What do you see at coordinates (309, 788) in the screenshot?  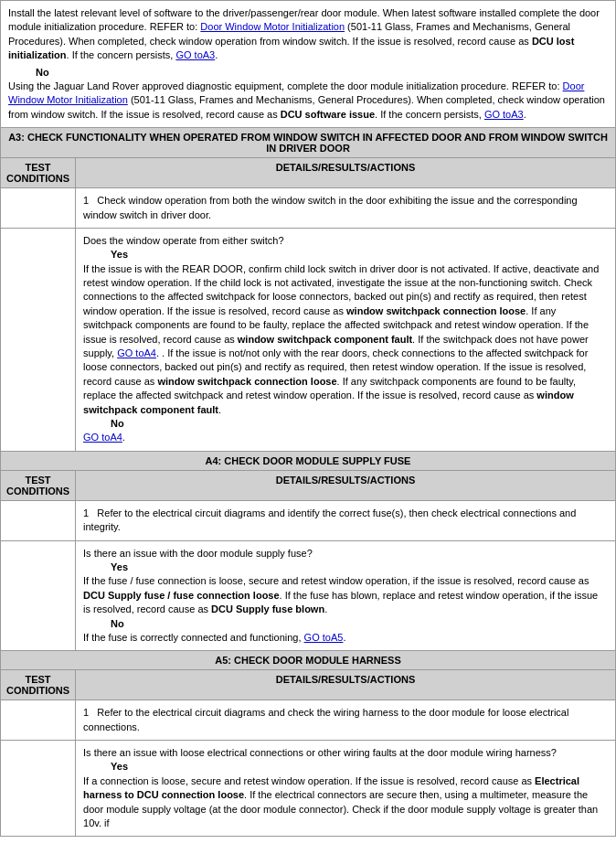 I see `section-a5-result: Is there an issue with loose electrical …` at bounding box center [309, 788].